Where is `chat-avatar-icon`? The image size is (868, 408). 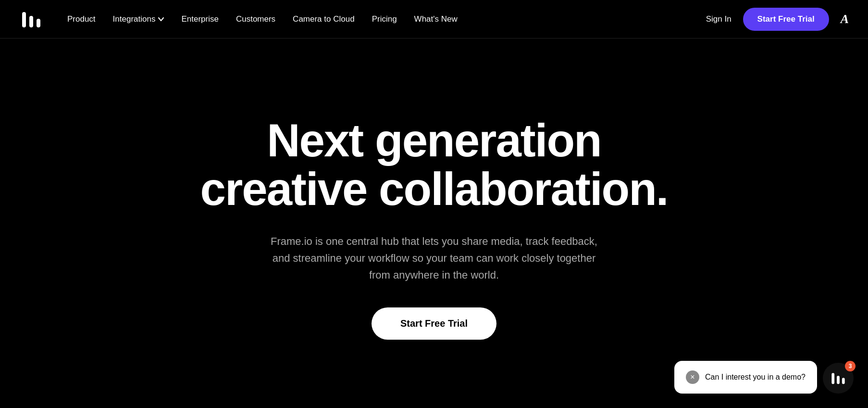 chat-avatar-icon is located at coordinates (838, 378).